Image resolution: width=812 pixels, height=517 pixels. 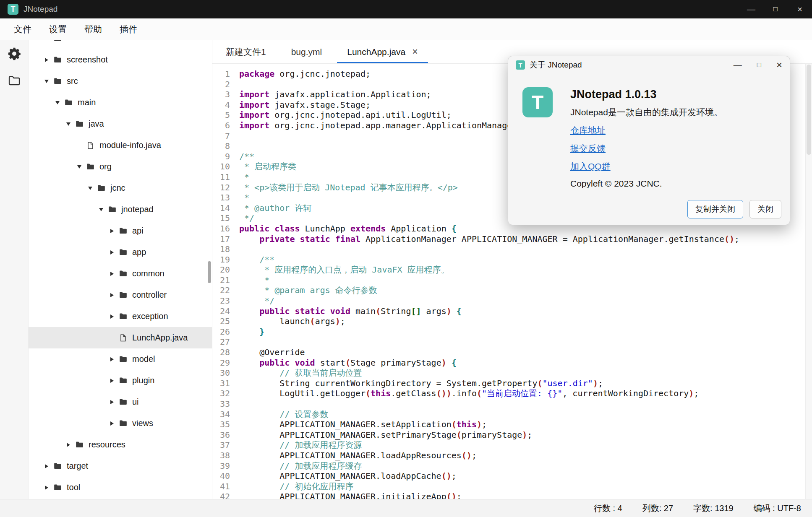 What do you see at coordinates (120, 381) in the screenshot?
I see `tree-folder-plugin: plugin` at bounding box center [120, 381].